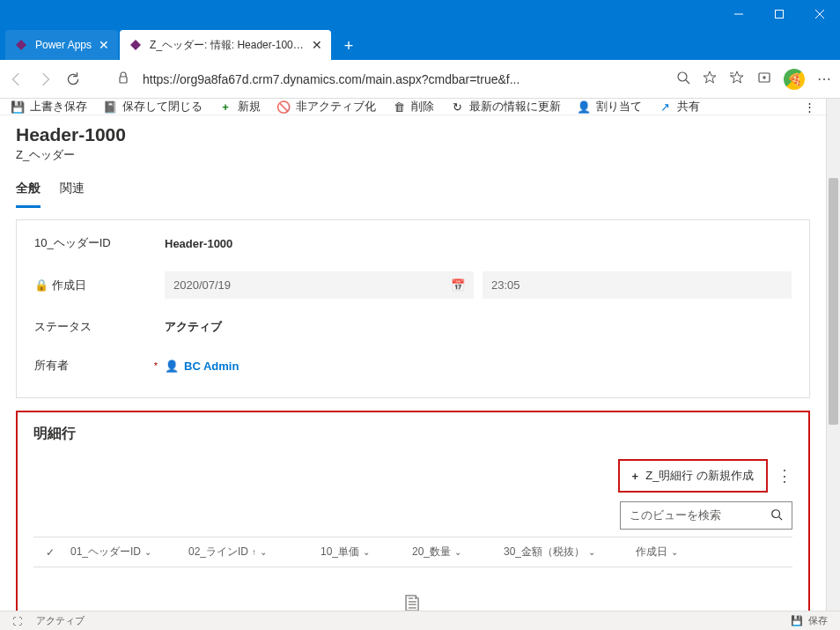  Describe the element at coordinates (699, 476) in the screenshot. I see `new-detail-label: Z_明細行 の新規作成` at that location.